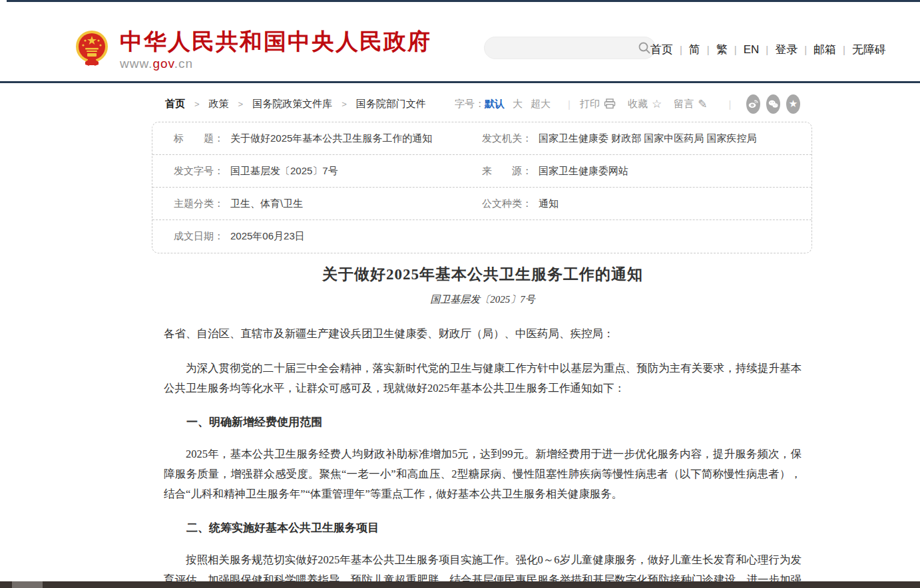 The height and width of the screenshot is (588, 920). I want to click on print-button: 打印, so click(598, 104).